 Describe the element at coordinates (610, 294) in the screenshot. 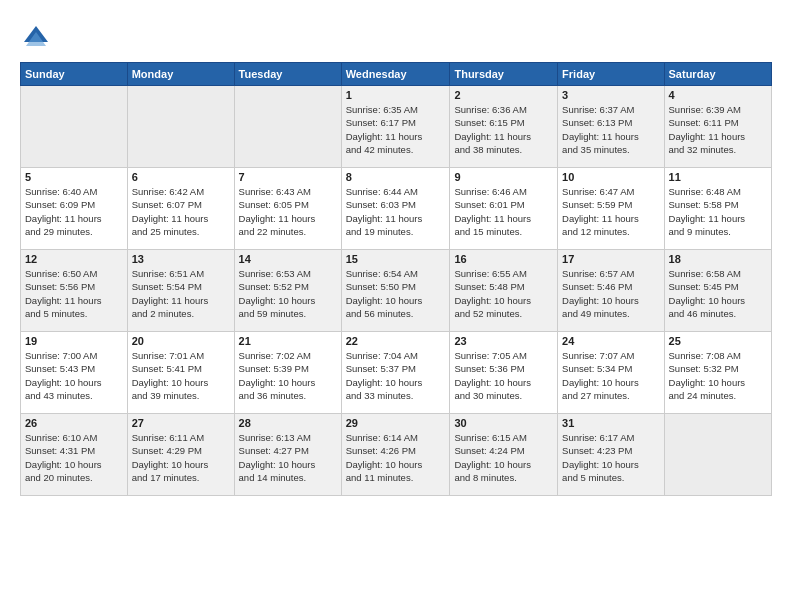

I see `day-info: Sunrise: 6:57 AMSunset: 5:46 PMDaylight:…` at that location.